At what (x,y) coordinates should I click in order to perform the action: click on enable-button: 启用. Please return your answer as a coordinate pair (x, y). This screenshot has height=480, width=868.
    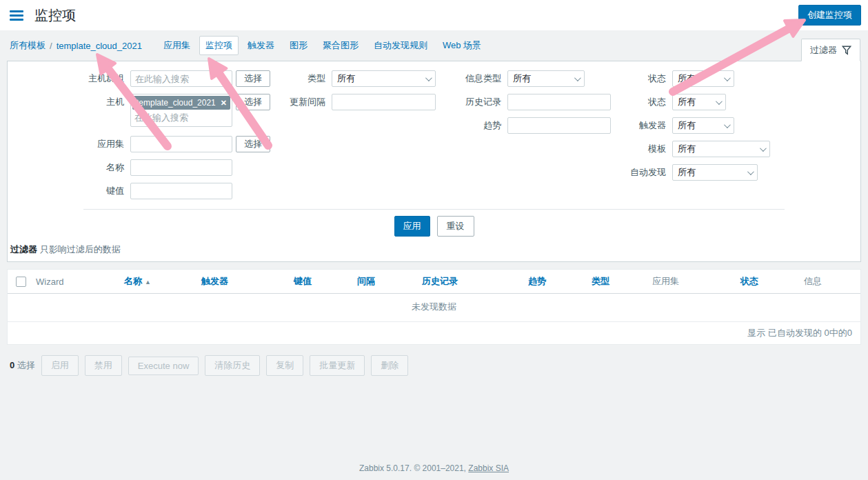
    Looking at the image, I should click on (60, 366).